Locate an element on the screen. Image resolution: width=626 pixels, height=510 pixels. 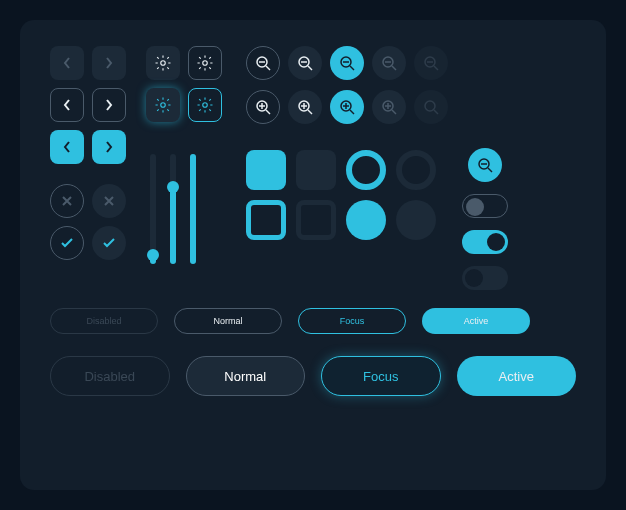
nav-buttons-group is located at coordinates (88, 168).